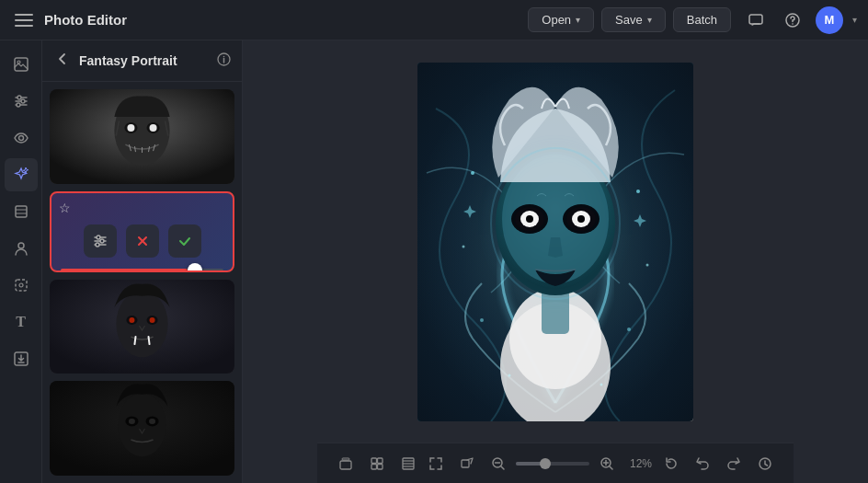  What do you see at coordinates (142, 328) in the screenshot?
I see `effect-card-vampire: Vampire GFX Ai` at bounding box center [142, 328].